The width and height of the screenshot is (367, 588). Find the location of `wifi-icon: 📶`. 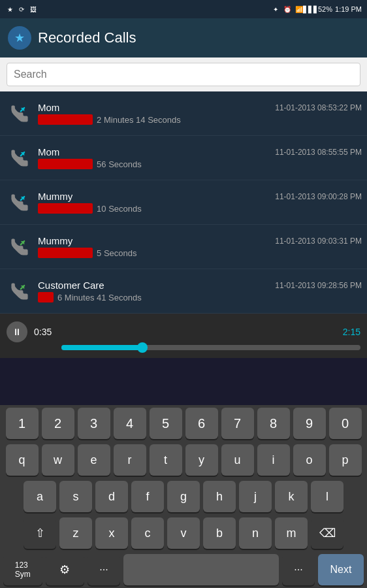

wifi-icon: 📶 is located at coordinates (299, 9).